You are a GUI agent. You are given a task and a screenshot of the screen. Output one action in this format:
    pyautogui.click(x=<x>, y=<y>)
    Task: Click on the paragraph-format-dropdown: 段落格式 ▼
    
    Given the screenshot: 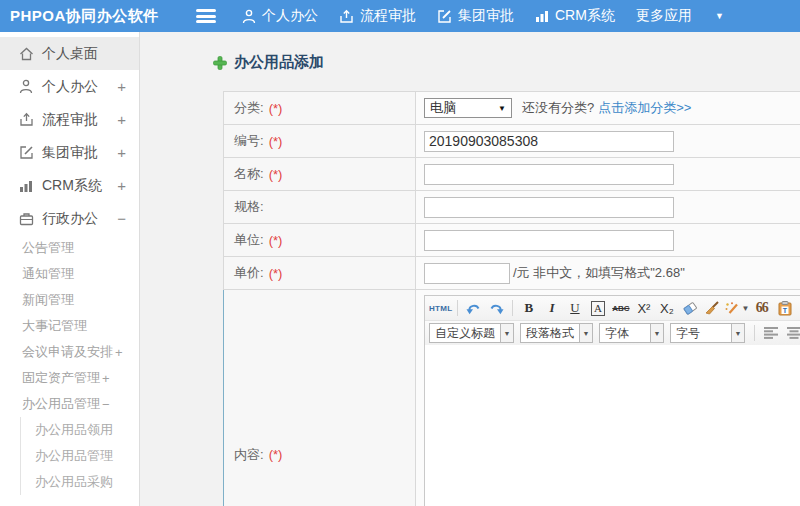 What is the action you would take?
    pyautogui.click(x=556, y=333)
    